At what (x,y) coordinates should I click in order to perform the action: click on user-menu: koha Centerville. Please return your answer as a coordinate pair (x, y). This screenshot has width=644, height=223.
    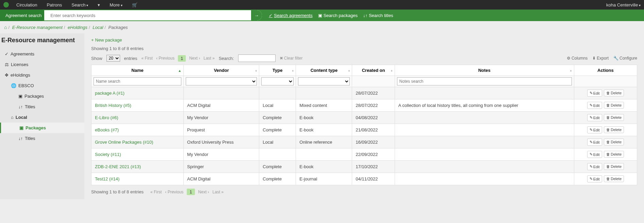
    Looking at the image, I should click on (623, 5).